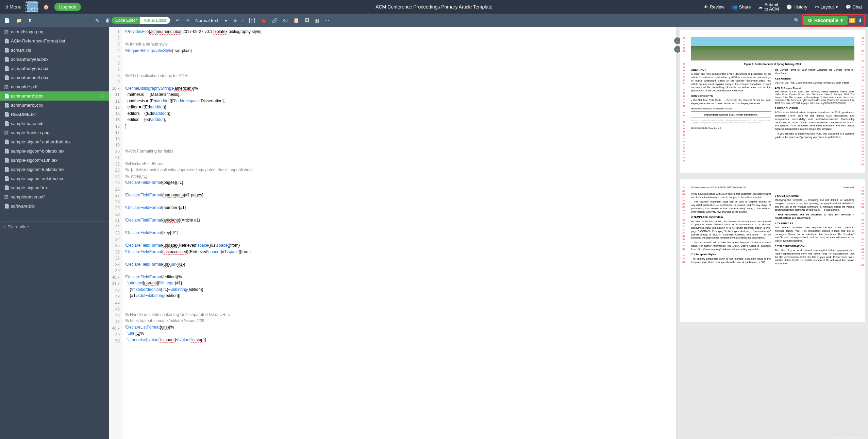  Describe the element at coordinates (103, 96) in the screenshot. I see `file-more-icon: ⋮` at that location.